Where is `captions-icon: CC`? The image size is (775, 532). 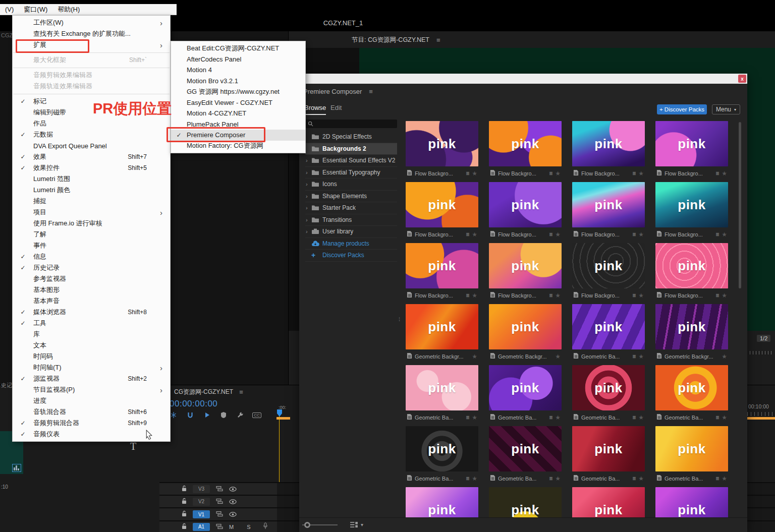 captions-icon: CC is located at coordinates (257, 415).